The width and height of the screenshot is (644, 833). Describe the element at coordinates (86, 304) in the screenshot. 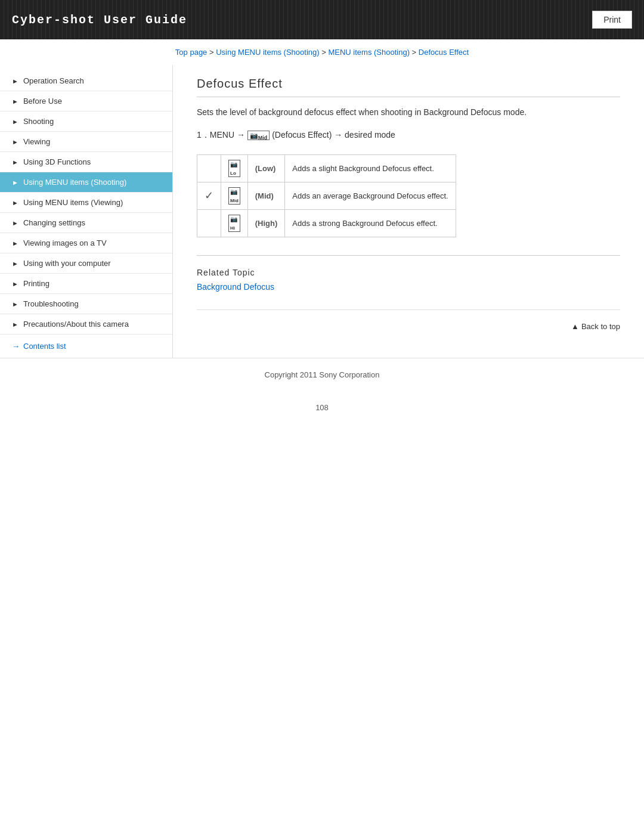

I see `sidebar-item-troubleshooting: ► Troubleshooting` at that location.